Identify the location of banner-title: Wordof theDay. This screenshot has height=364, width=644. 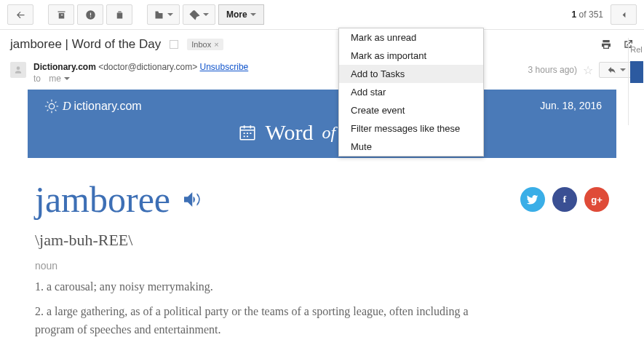
(322, 132).